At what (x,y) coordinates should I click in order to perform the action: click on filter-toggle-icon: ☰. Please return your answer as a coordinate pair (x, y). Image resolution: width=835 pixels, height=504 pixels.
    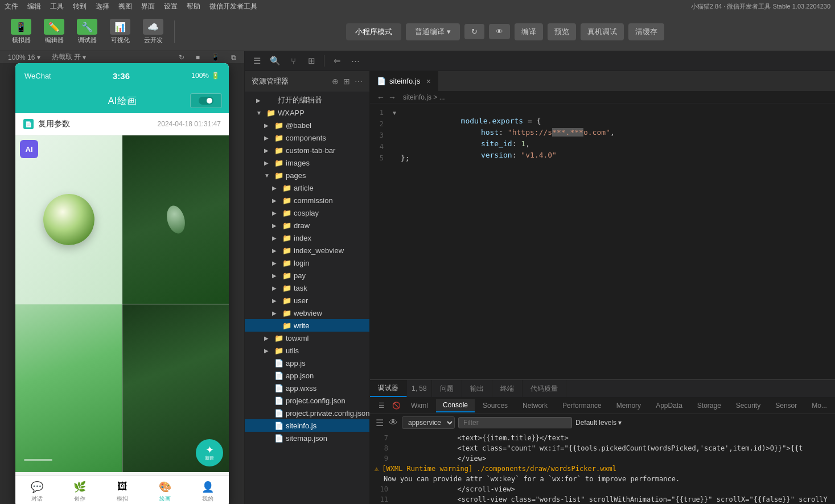
    Looking at the image, I should click on (380, 423).